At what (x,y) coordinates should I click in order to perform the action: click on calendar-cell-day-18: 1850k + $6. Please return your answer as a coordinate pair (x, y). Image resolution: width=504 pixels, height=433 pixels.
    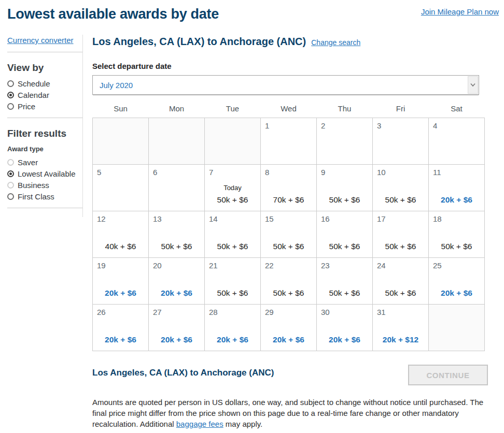
    Looking at the image, I should click on (457, 235).